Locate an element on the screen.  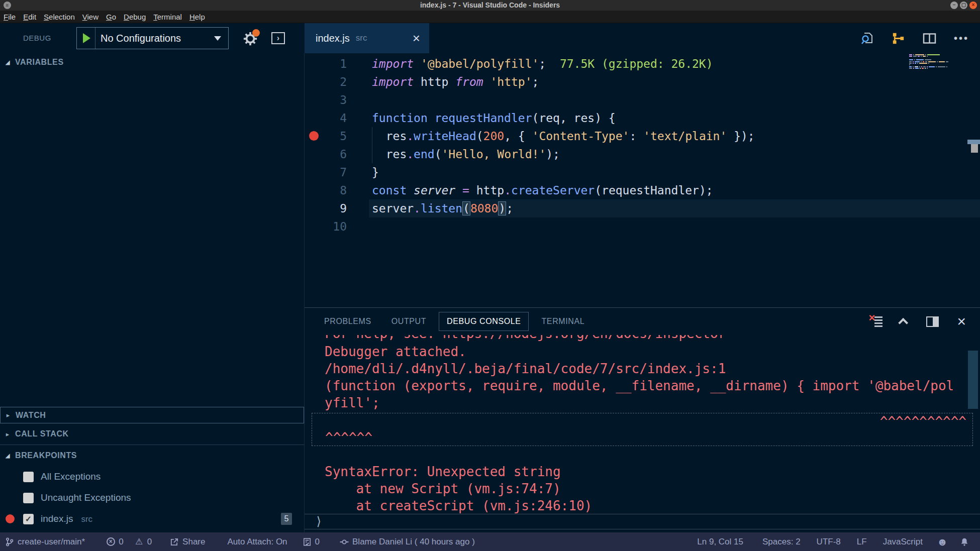
console-line: SyntaxError: Unexpected string is located at coordinates (652, 472).